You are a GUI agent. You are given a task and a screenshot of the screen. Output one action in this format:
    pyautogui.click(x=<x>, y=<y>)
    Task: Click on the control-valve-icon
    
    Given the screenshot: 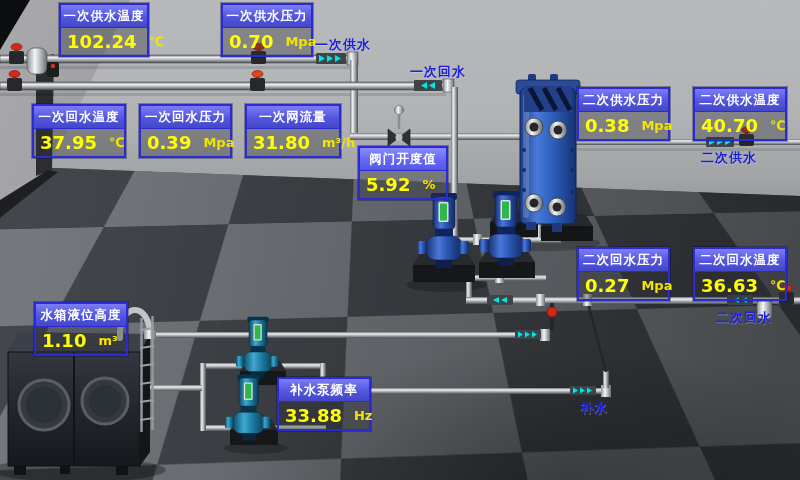 What is the action you would take?
    pyautogui.click(x=399, y=126)
    